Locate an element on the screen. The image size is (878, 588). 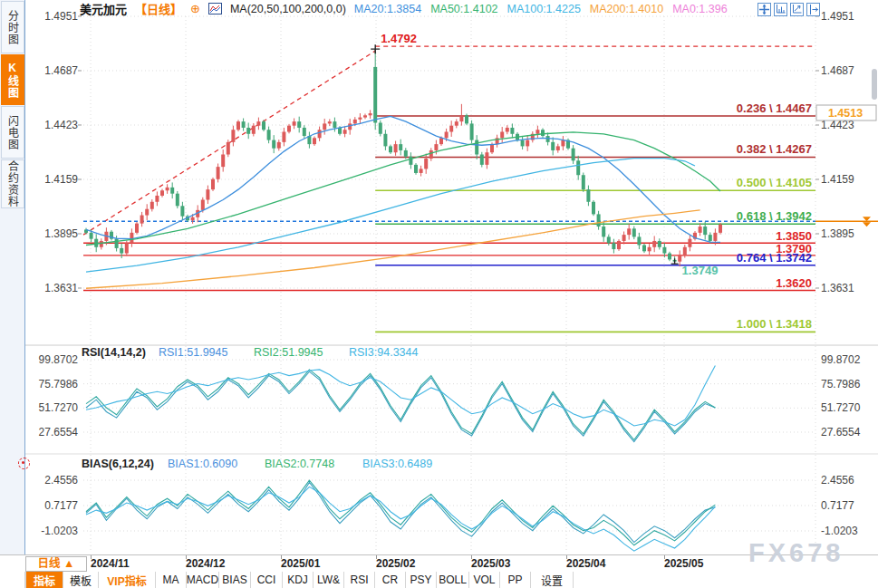
toolbar-spacer is located at coordinates (13, 580).